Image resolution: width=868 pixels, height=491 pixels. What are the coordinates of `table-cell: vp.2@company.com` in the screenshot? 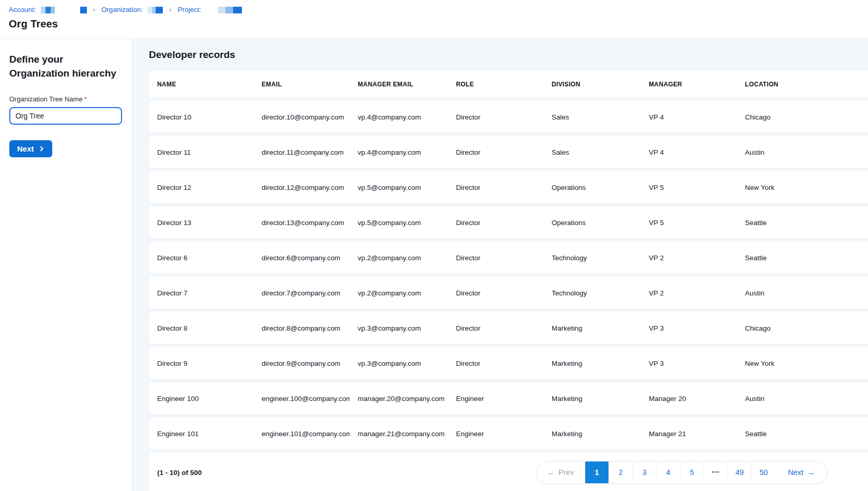 It's located at (399, 293).